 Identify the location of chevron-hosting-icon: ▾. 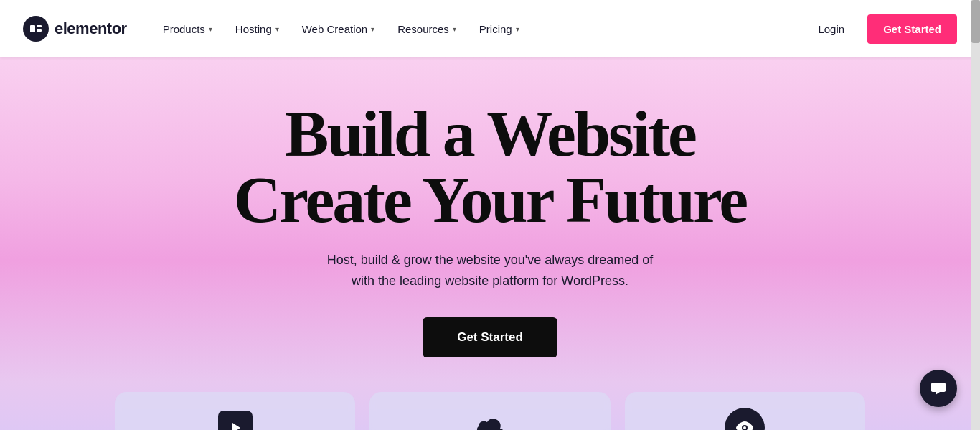
(277, 29).